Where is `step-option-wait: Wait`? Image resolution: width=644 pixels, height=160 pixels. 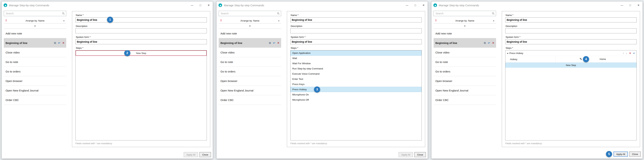 step-option-wait: Wait is located at coordinates (356, 58).